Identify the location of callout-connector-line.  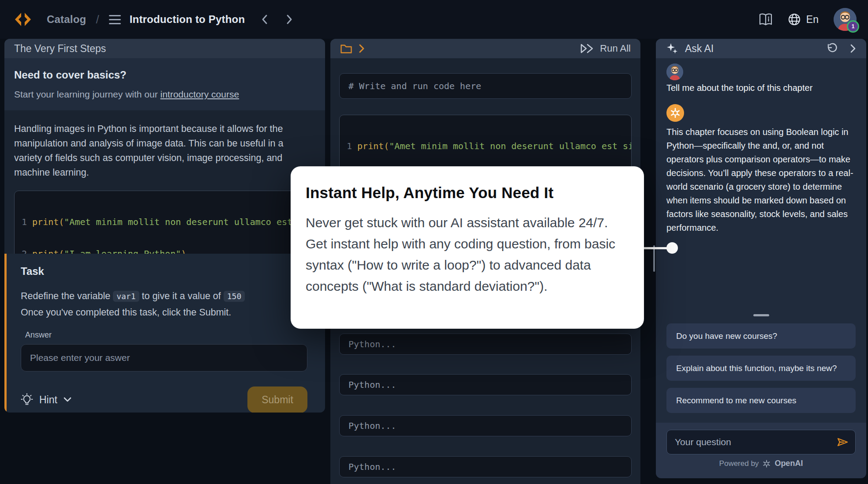
(655, 248).